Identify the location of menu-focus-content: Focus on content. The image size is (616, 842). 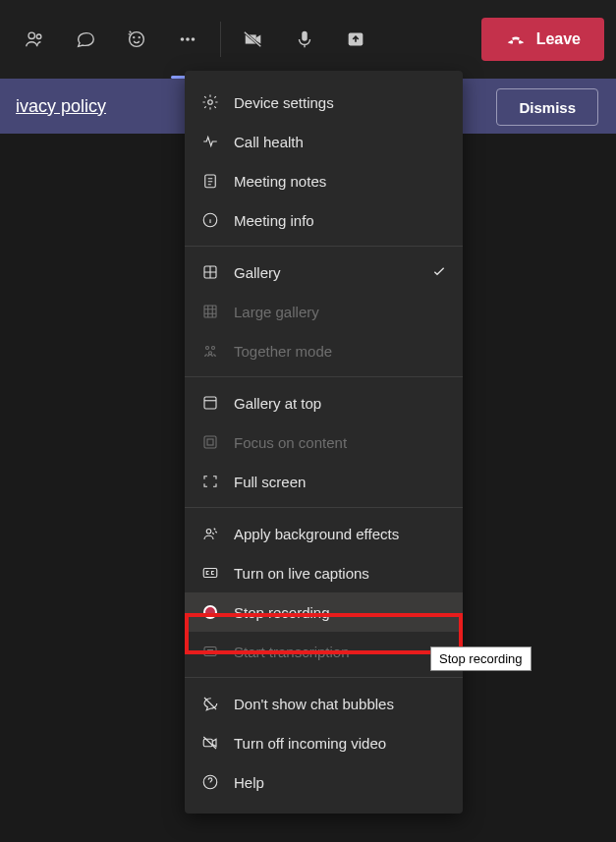
(324, 442).